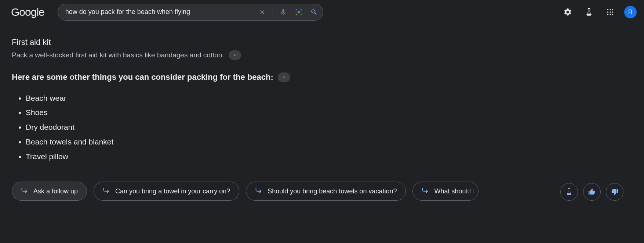 Image resolution: width=644 pixels, height=243 pixels. Describe the element at coordinates (174, 127) in the screenshot. I see `list-item: Dry deodorant` at that location.